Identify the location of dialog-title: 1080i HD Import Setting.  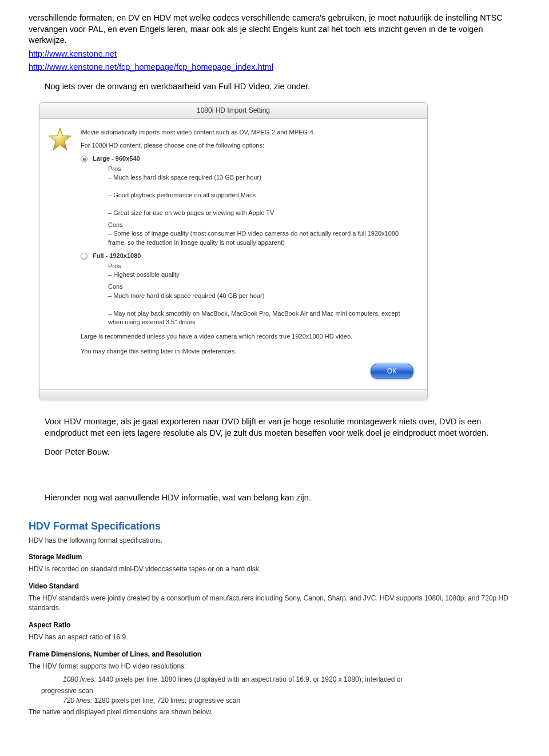
(233, 111).